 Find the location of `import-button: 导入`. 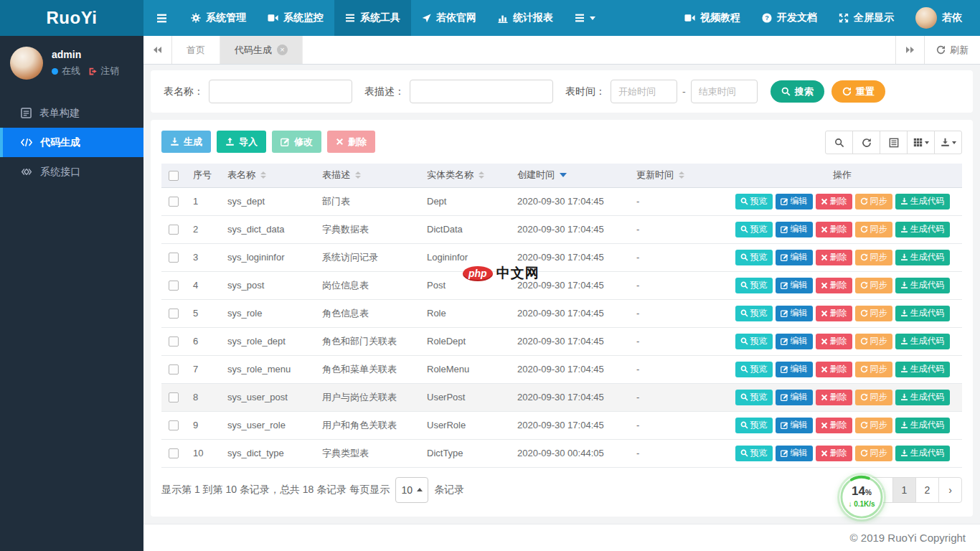

import-button: 导入 is located at coordinates (241, 142).